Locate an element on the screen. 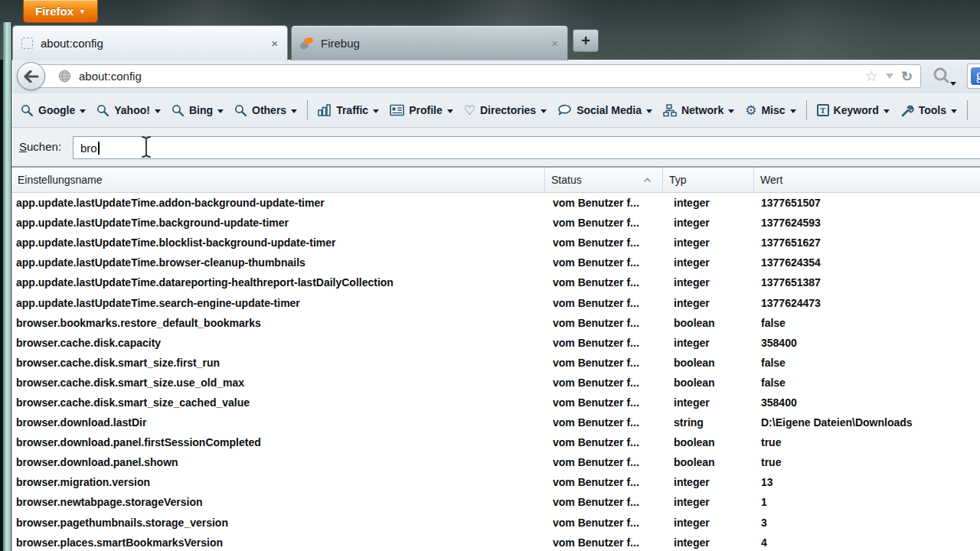 The height and width of the screenshot is (551, 980). pref-value: 1377651387 is located at coordinates (867, 282).